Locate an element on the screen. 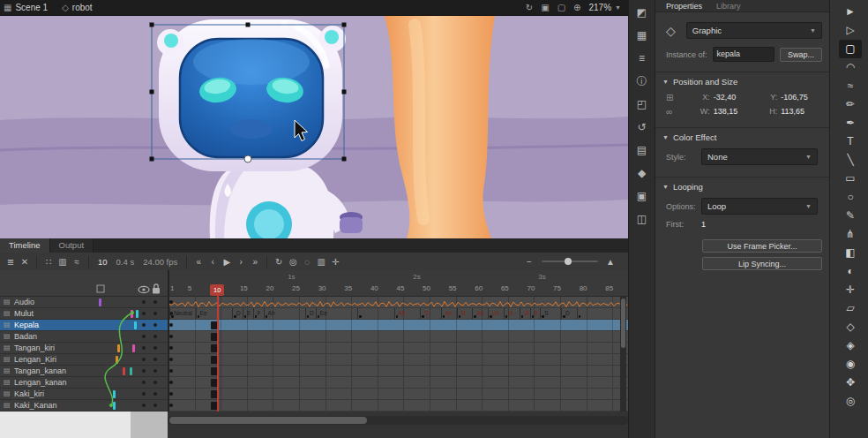 This screenshot has height=438, width=868. go-last-frame-icon: » is located at coordinates (255, 261).